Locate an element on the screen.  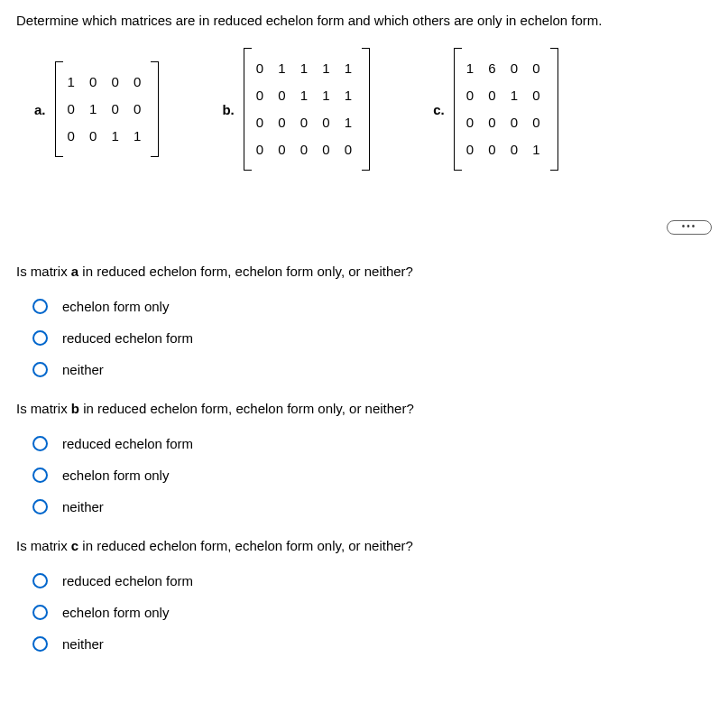
question-text-b: Is matrix b in reduced echelon form, ech… is located at coordinates (364, 408).